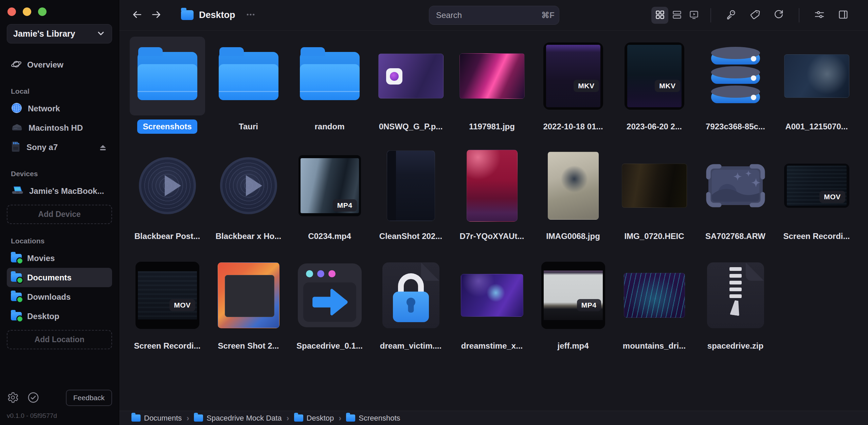 Image resolution: width=868 pixels, height=425 pixels. I want to click on file-item: Screen Shot 2..., so click(249, 311).